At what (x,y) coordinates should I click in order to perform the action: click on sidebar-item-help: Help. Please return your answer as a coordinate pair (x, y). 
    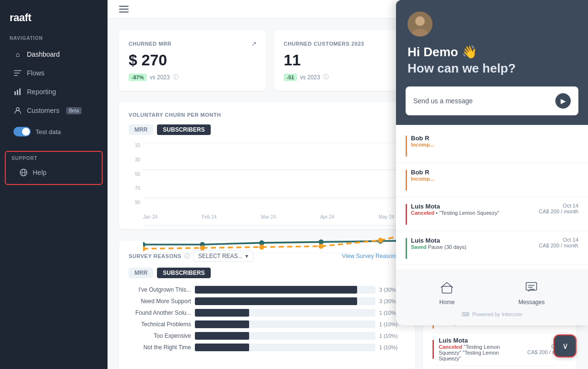
    Looking at the image, I should click on (54, 172).